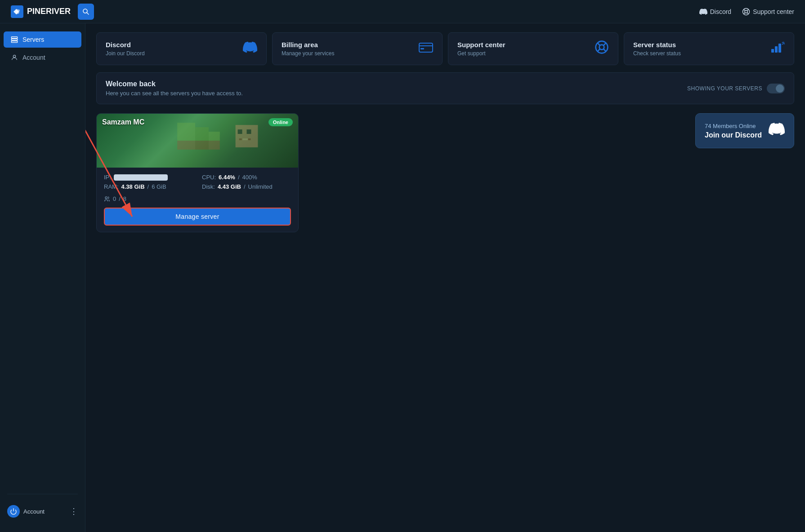  I want to click on welcome-banner: Welcome back Here you can see all the se…, so click(445, 88).